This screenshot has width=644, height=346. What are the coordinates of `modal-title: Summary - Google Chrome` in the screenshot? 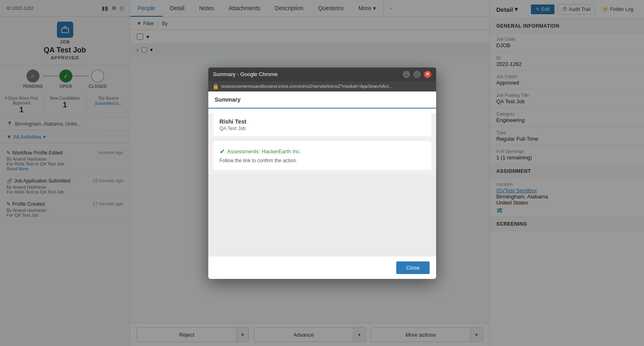 It's located at (246, 74).